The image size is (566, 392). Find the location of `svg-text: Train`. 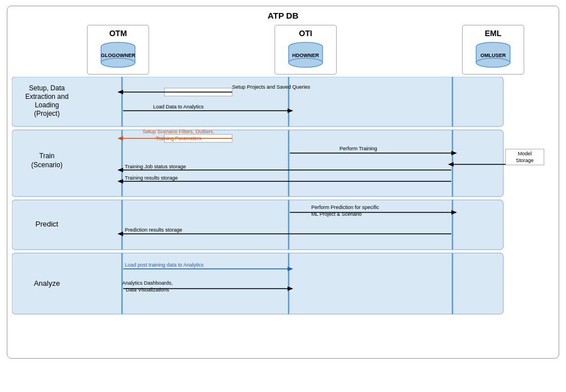

svg-text: Train is located at coordinates (47, 156).